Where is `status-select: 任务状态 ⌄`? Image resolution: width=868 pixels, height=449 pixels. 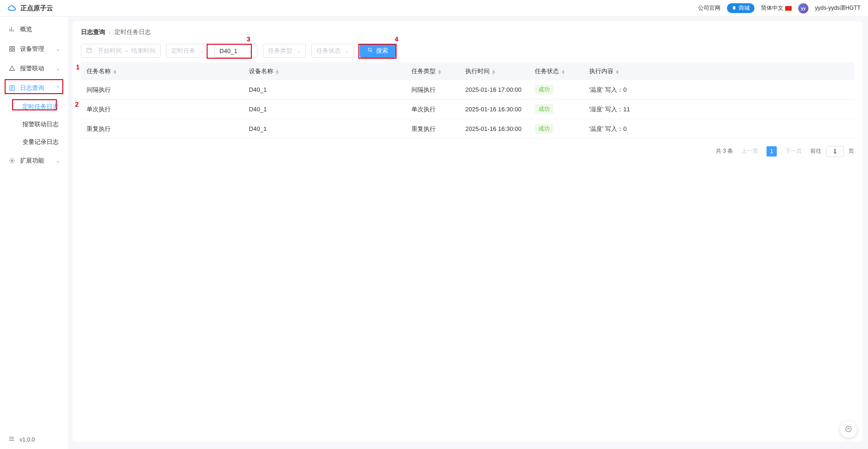 status-select: 任务状态 ⌄ is located at coordinates (333, 51).